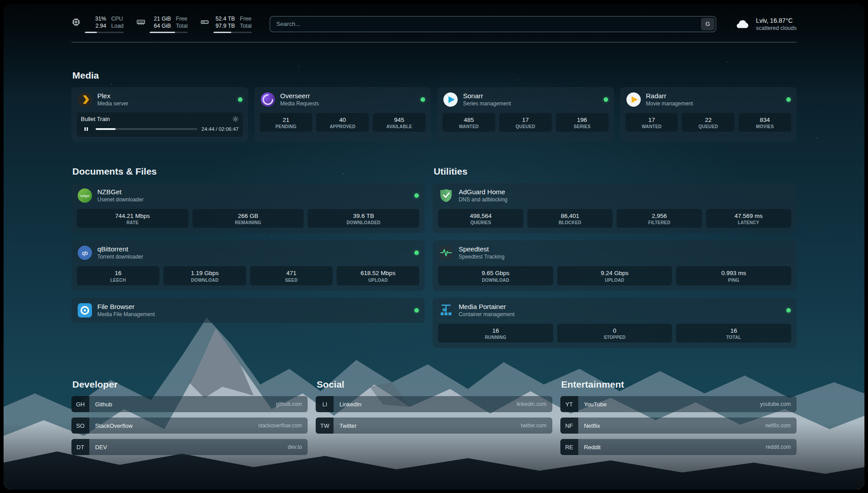  Describe the element at coordinates (614, 253) in the screenshot. I see `service-link-speedtest: Speedtest Speedtest Tracking` at that location.